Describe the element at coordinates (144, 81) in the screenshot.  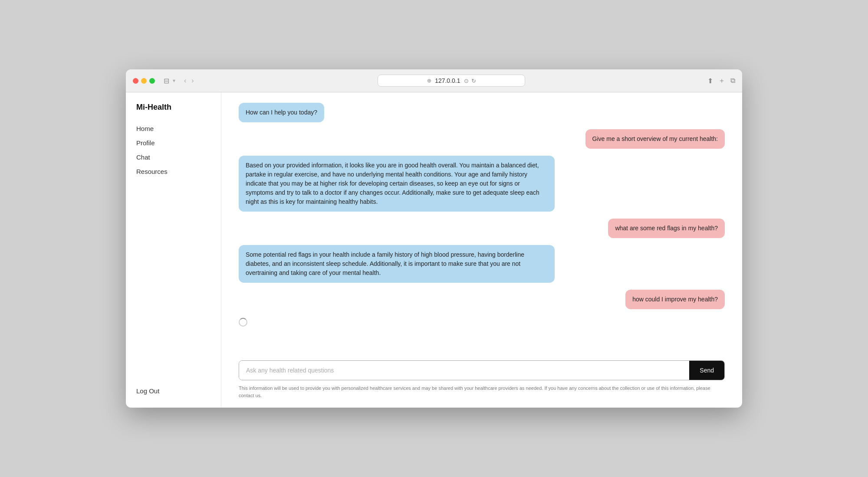
I see `minimize-button` at that location.